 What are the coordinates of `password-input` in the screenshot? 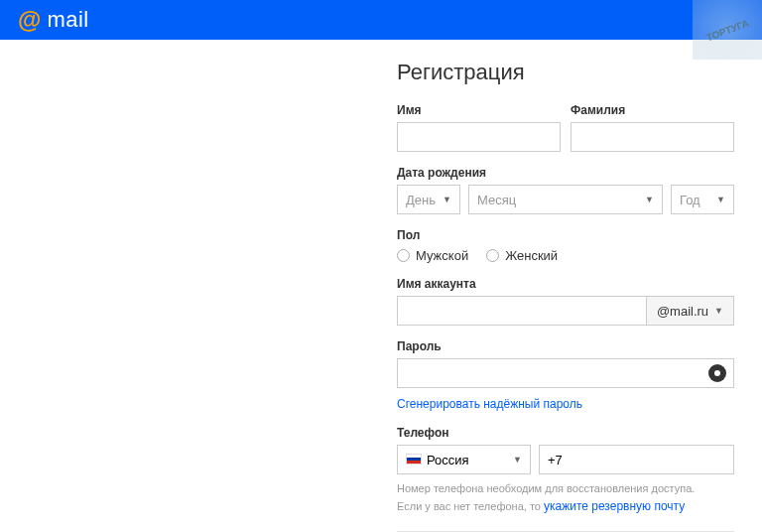 It's located at (566, 373).